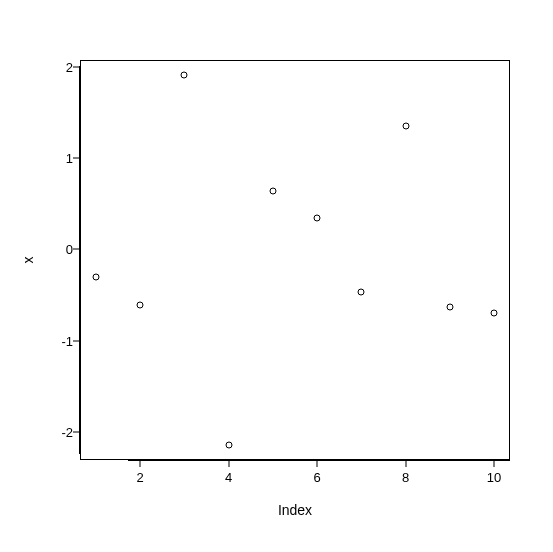 Image resolution: width=553 pixels, height=552 pixels. I want to click on x-axis-label: Index, so click(295, 510).